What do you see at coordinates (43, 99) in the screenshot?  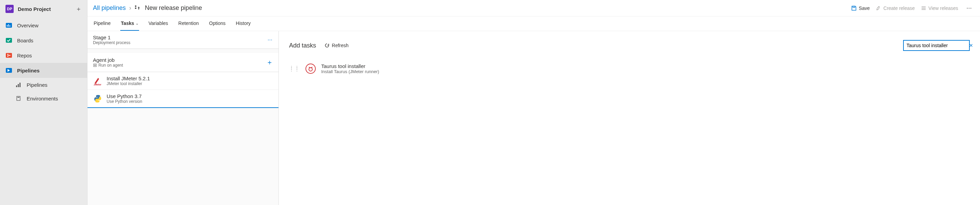 I see `sidebar-subitem-environments: Environments` at bounding box center [43, 99].